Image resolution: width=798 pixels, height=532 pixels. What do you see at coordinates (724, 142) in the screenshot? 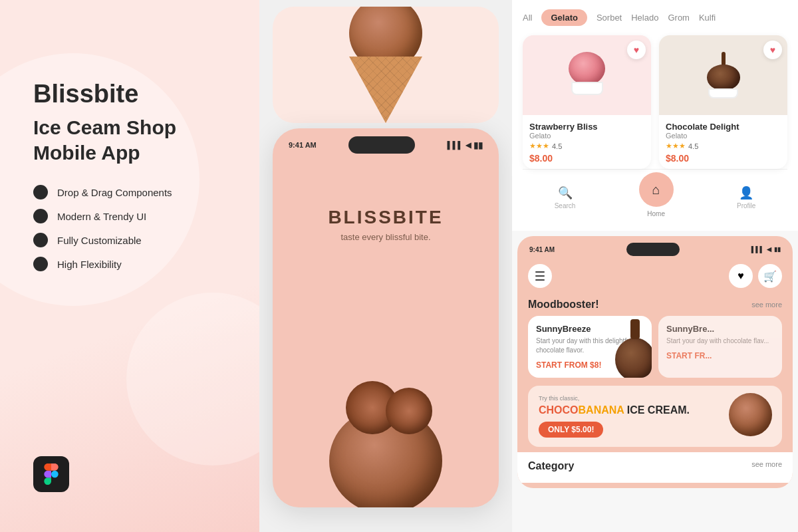
I see `product-info-chocolate: Chocolate Delight Gelato ★★★ 4.5 $8.00` at bounding box center [724, 142].